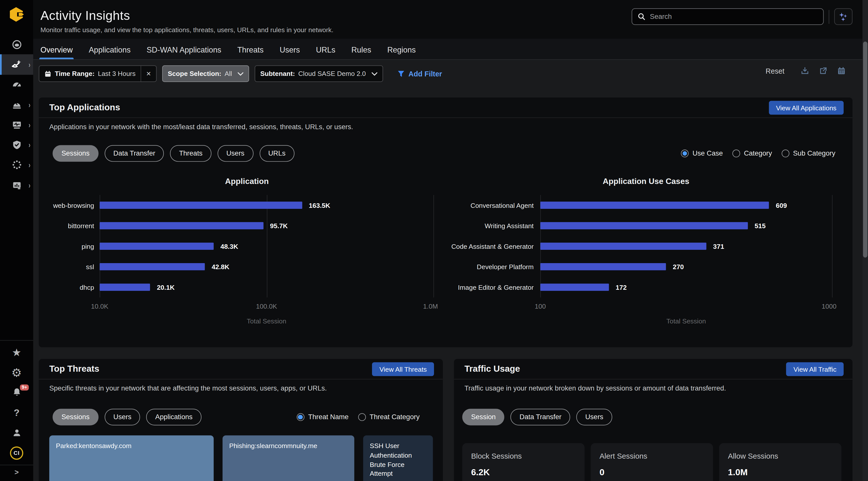  I want to click on radio-use-case: Use Case, so click(702, 154).